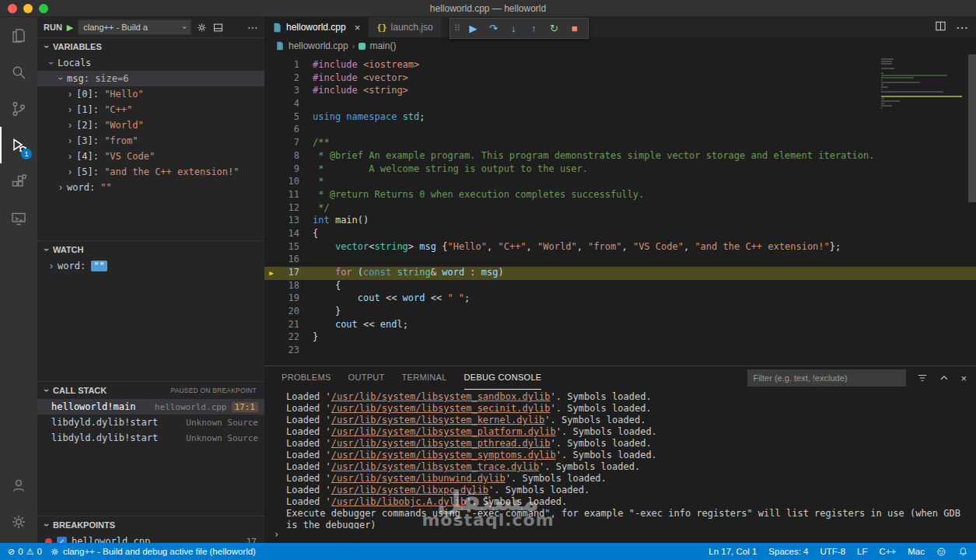  I want to click on console-link: /usr/lib/system/libsystem_symptoms.dylib, so click(443, 455).